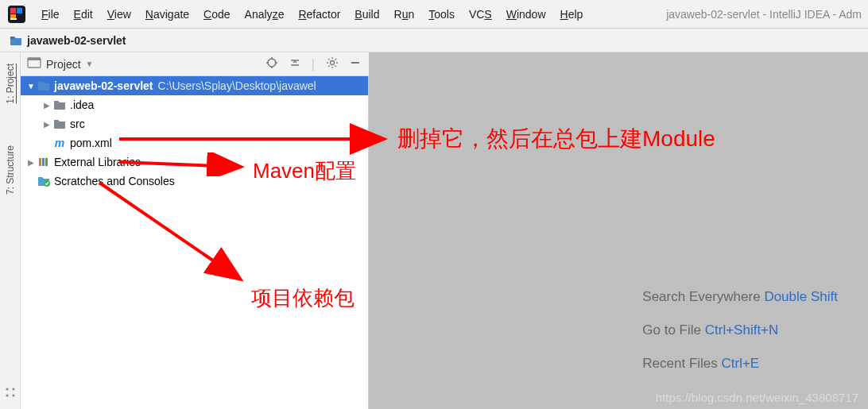  Describe the element at coordinates (405, 14) in the screenshot. I see `menu-run: Run` at that location.